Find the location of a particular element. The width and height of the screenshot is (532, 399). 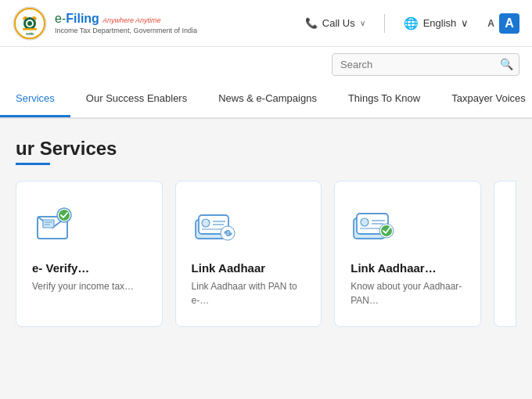

font-decrease-button: A is located at coordinates (491, 23).